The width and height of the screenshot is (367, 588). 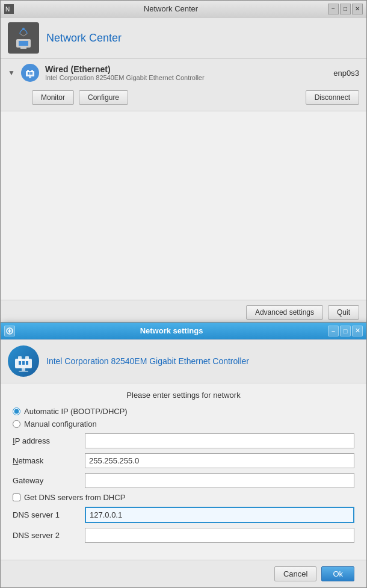 I want to click on dialog-header: Intel Corporation 82540EM Gigabit Ethern…, so click(x=184, y=361).